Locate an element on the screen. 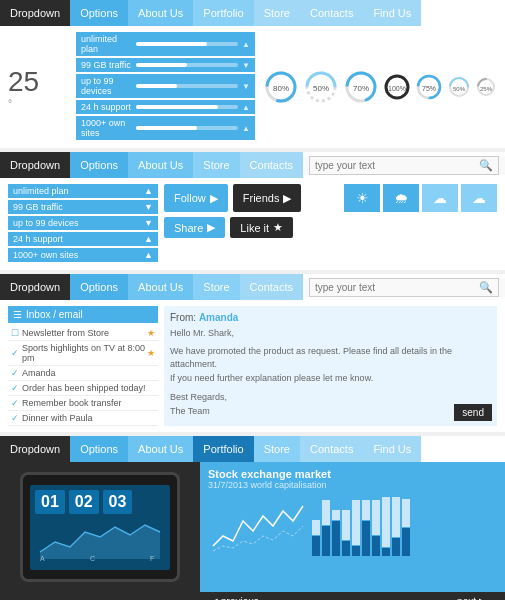 This screenshot has width=505, height=600. tablet-chart: A C F is located at coordinates (100, 540).